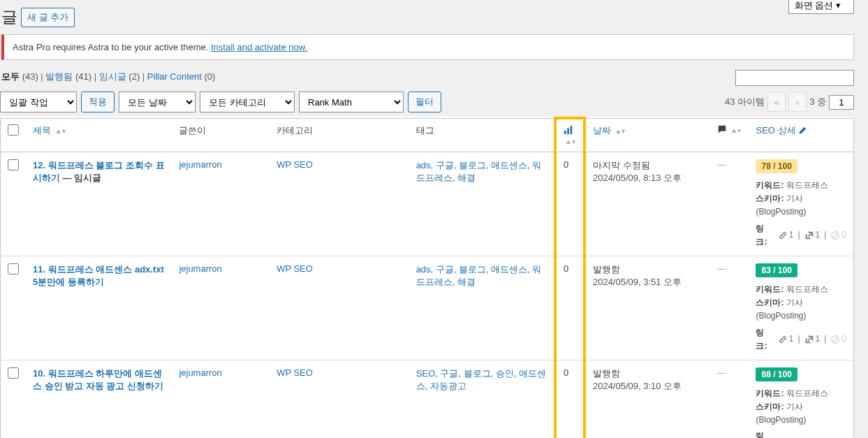  Describe the element at coordinates (797, 102) in the screenshot. I see `prev-page-button: ‹` at that location.